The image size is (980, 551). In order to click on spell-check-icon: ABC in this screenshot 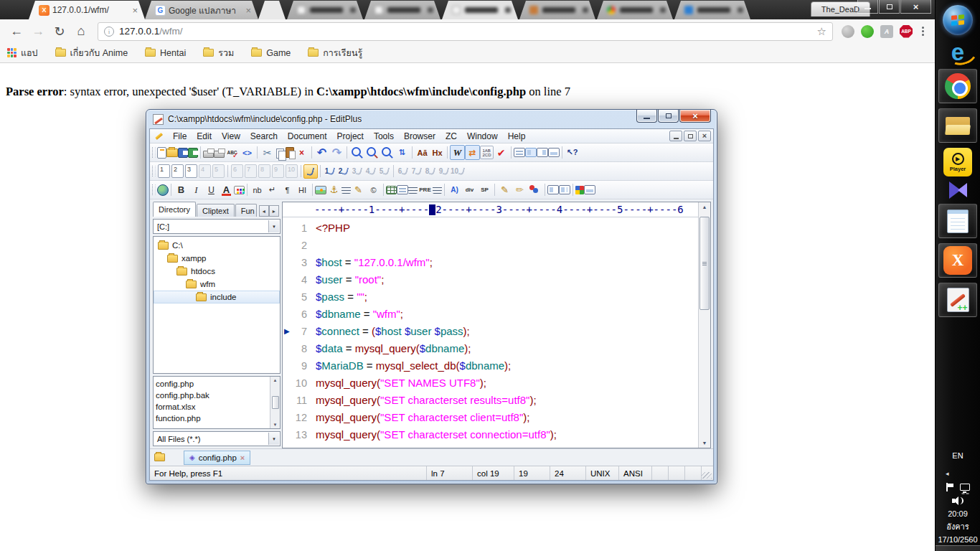, I will do `click(232, 152)`.